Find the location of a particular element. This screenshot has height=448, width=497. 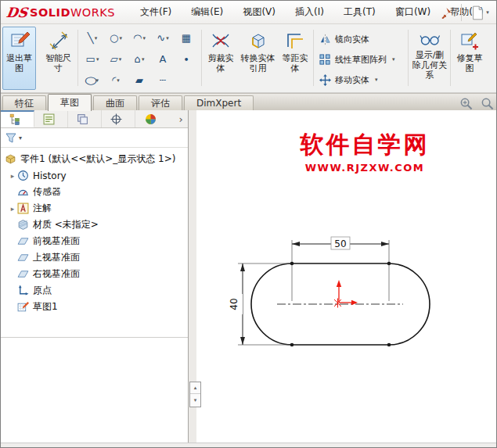

spline-tool-button: ∿▾ is located at coordinates (163, 38).